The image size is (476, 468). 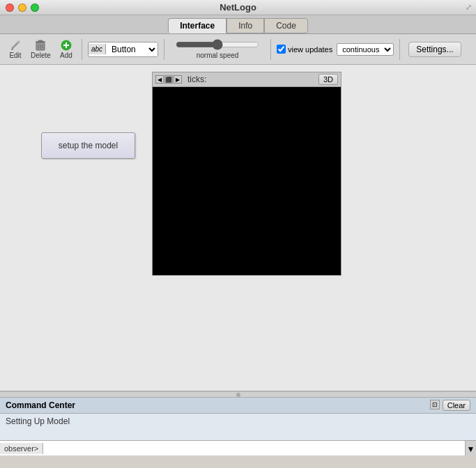 I want to click on widget-type-select: Button Slider Switch Chooser Input Monit…, so click(x=132, y=49).